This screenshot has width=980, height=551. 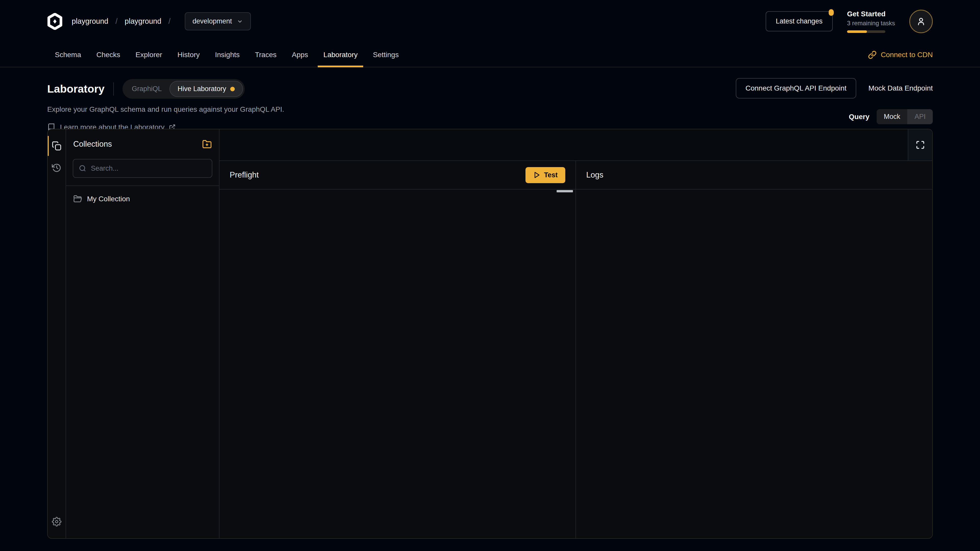 What do you see at coordinates (57, 168) in the screenshot?
I see `history-rail-button` at bounding box center [57, 168].